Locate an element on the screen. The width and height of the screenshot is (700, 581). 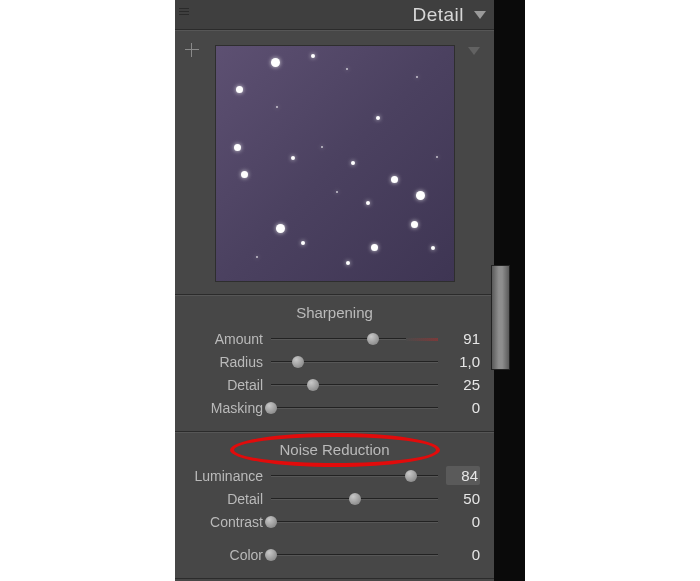
noise-title: Noise Reduction is located at coordinates (334, 450).